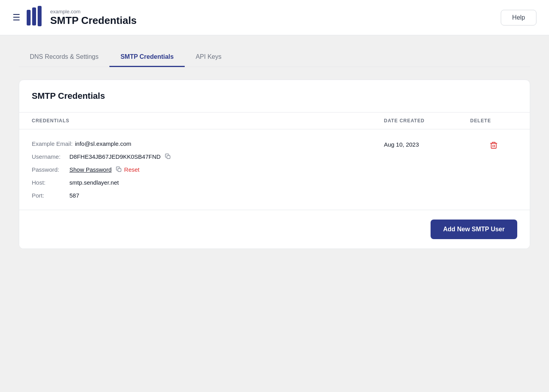 The width and height of the screenshot is (549, 392). I want to click on col-header-delete: DELETE, so click(494, 121).